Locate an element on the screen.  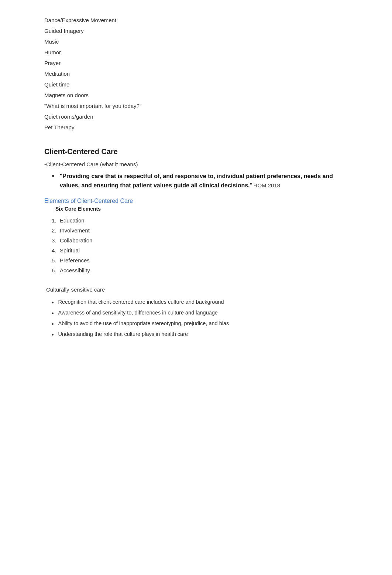
list-item: Recognition that client-centered care in… is located at coordinates (200, 302).